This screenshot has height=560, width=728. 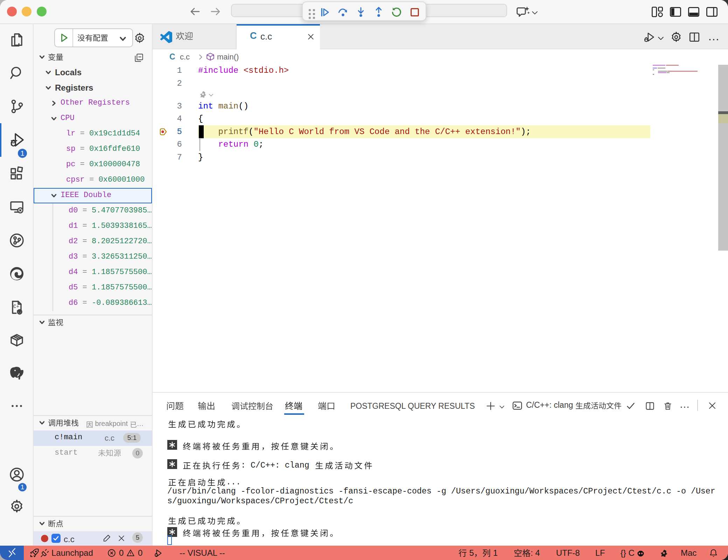 What do you see at coordinates (16, 307) in the screenshot?
I see `svg-text: C+` at bounding box center [16, 307].